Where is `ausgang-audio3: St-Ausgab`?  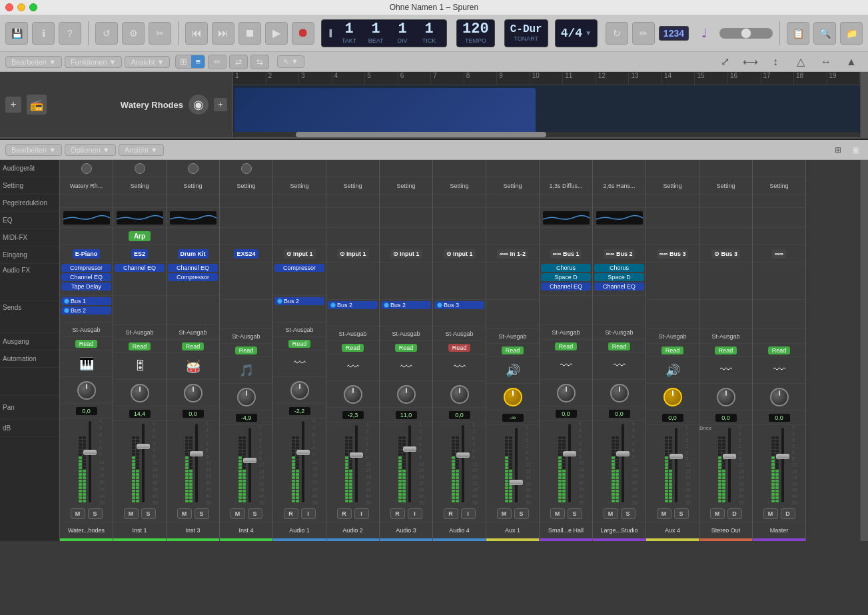 ausgang-audio3: St-Ausgab is located at coordinates (406, 334).